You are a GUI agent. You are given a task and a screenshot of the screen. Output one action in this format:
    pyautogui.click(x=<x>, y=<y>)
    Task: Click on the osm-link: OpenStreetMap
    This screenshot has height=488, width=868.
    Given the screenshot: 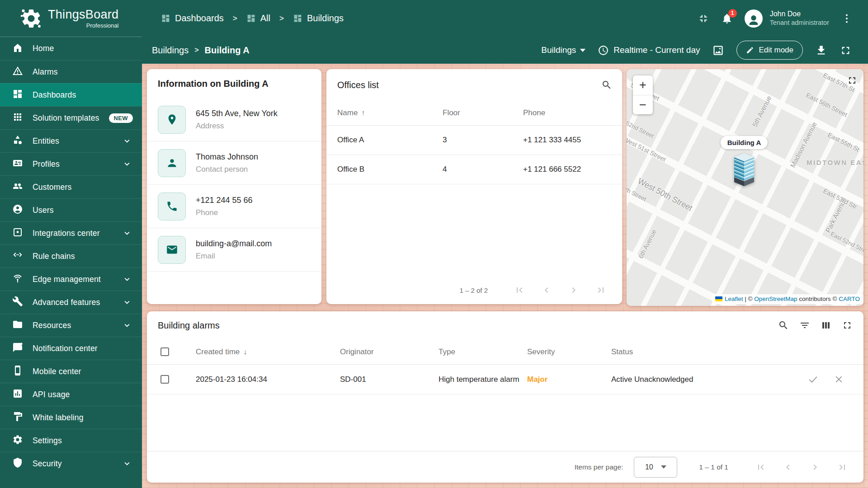 What is the action you would take?
    pyautogui.click(x=776, y=299)
    